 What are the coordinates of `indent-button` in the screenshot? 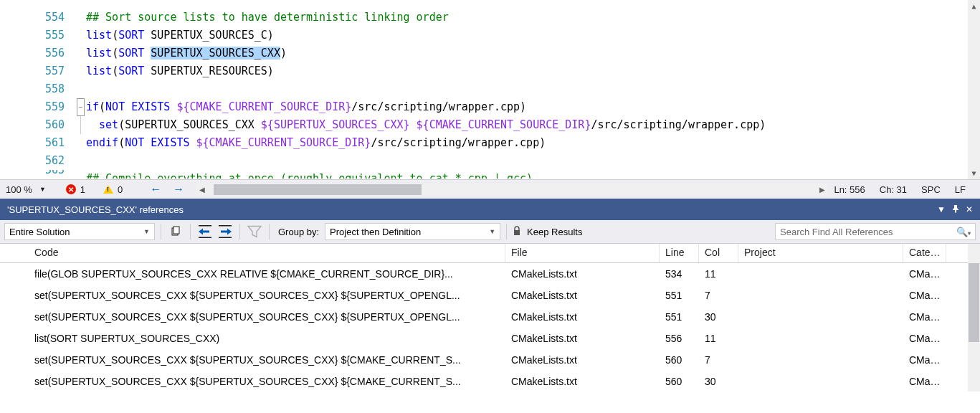 It's located at (225, 232).